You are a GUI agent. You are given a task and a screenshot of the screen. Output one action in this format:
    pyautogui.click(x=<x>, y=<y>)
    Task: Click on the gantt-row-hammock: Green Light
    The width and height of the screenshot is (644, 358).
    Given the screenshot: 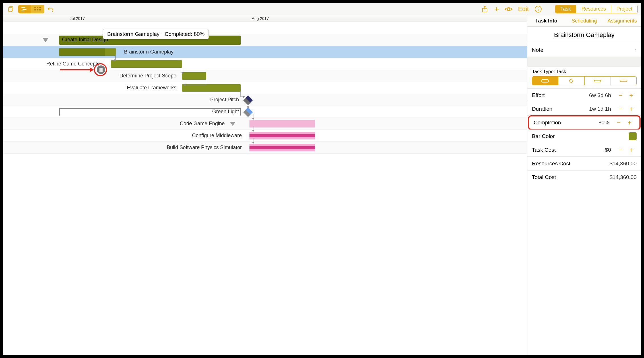 What is the action you would take?
    pyautogui.click(x=217, y=112)
    